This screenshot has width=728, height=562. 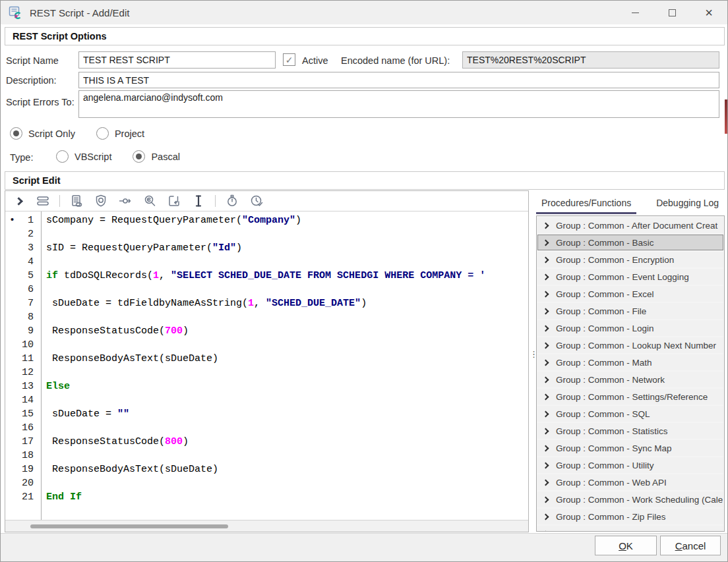 I want to click on maximize-icon, so click(x=673, y=13).